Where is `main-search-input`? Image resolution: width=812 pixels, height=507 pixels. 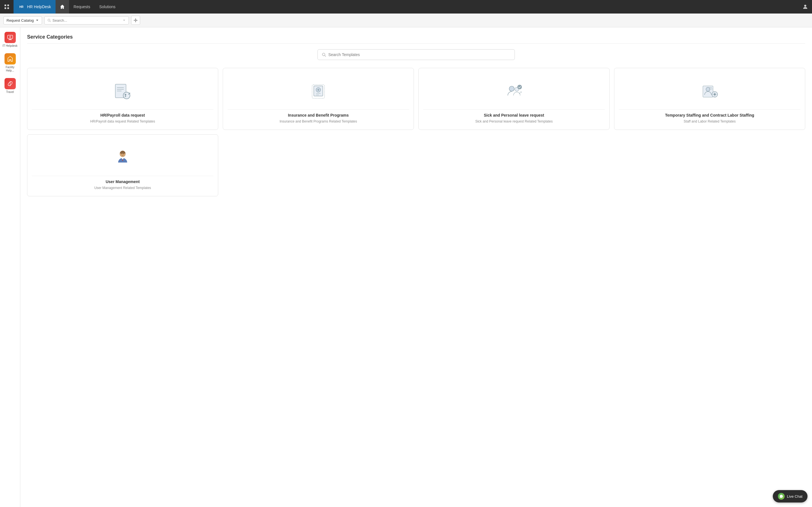
main-search-input is located at coordinates (87, 20).